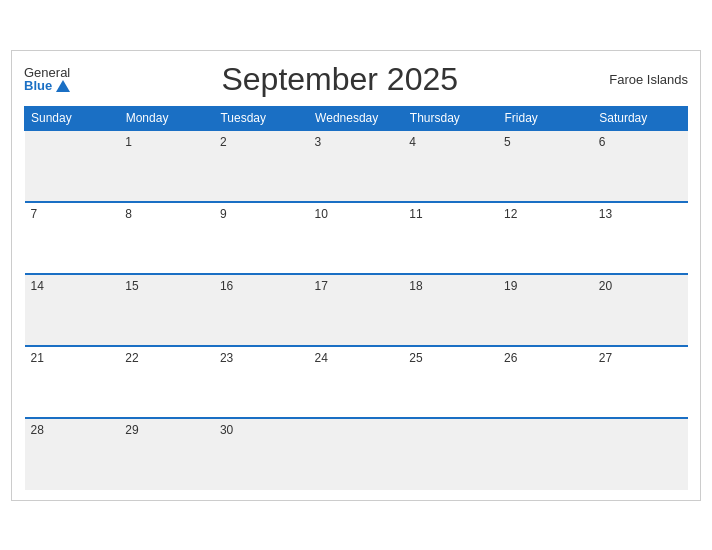  What do you see at coordinates (318, 142) in the screenshot?
I see `day-number: 3` at bounding box center [318, 142].